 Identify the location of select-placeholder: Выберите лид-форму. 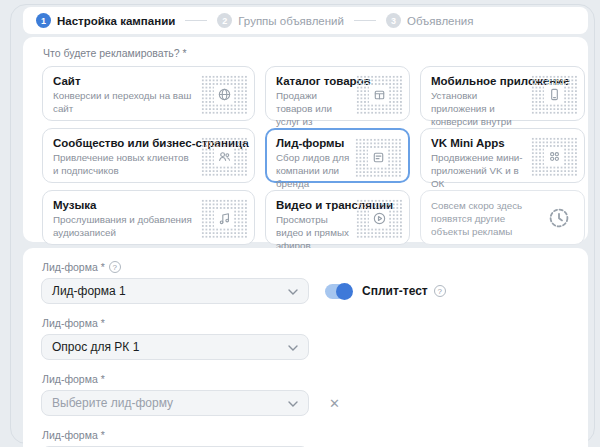
(112, 403).